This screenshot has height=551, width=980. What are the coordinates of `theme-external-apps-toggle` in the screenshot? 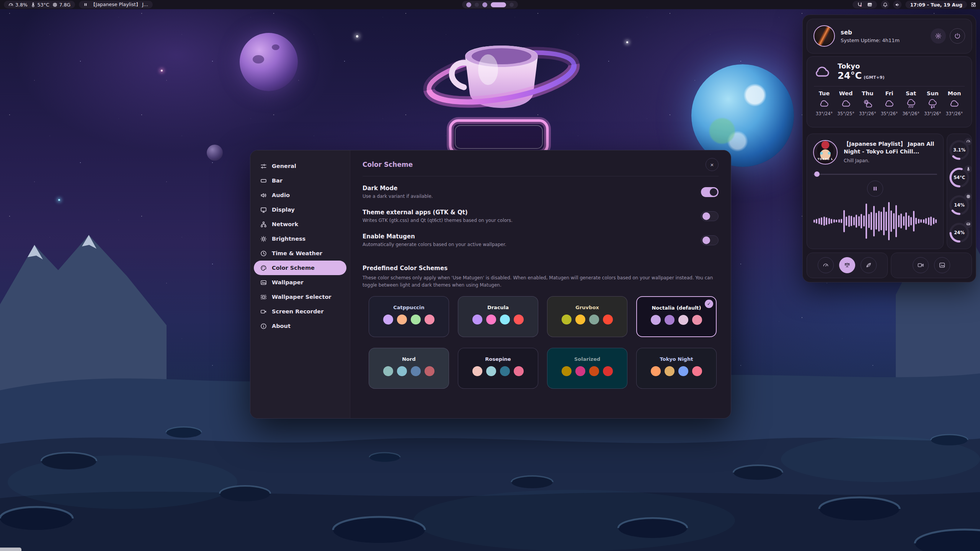 It's located at (710, 216).